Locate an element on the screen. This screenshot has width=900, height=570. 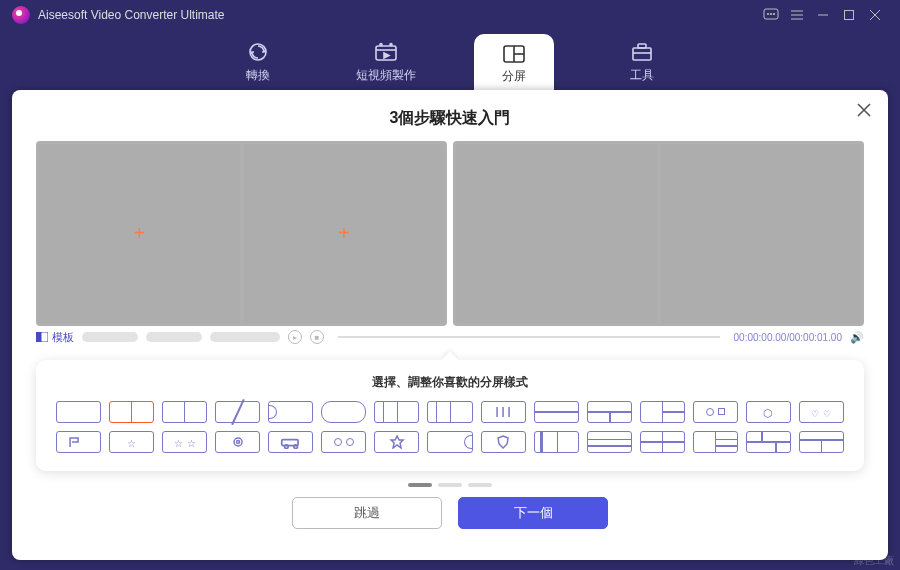
nav-mv: 短視頻製作 is located at coordinates (386, 66).